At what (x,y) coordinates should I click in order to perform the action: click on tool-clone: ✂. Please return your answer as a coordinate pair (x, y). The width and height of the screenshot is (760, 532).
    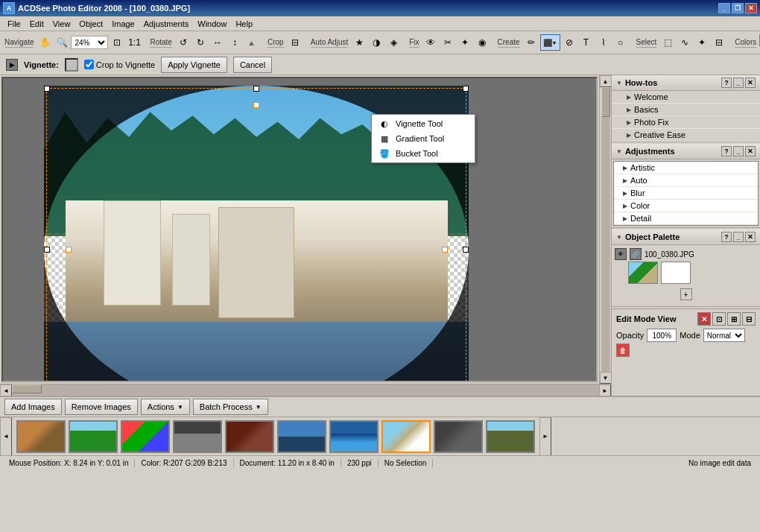
    Looking at the image, I should click on (448, 42).